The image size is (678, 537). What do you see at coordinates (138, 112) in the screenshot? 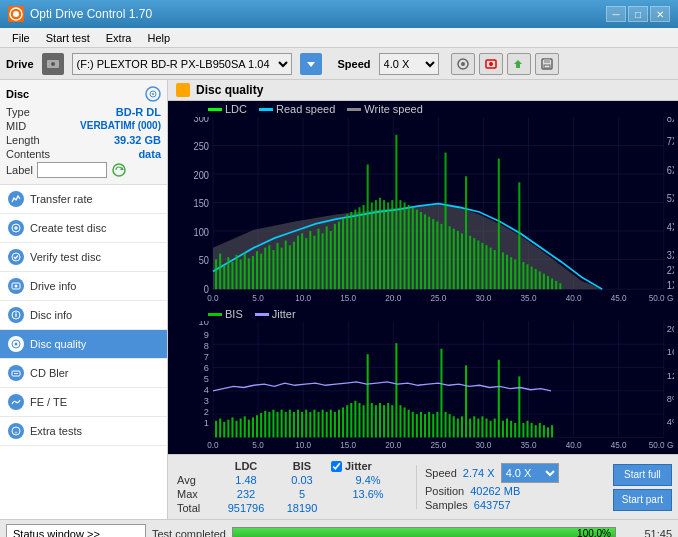
I see `type-value: BD-R DL` at bounding box center [138, 112].